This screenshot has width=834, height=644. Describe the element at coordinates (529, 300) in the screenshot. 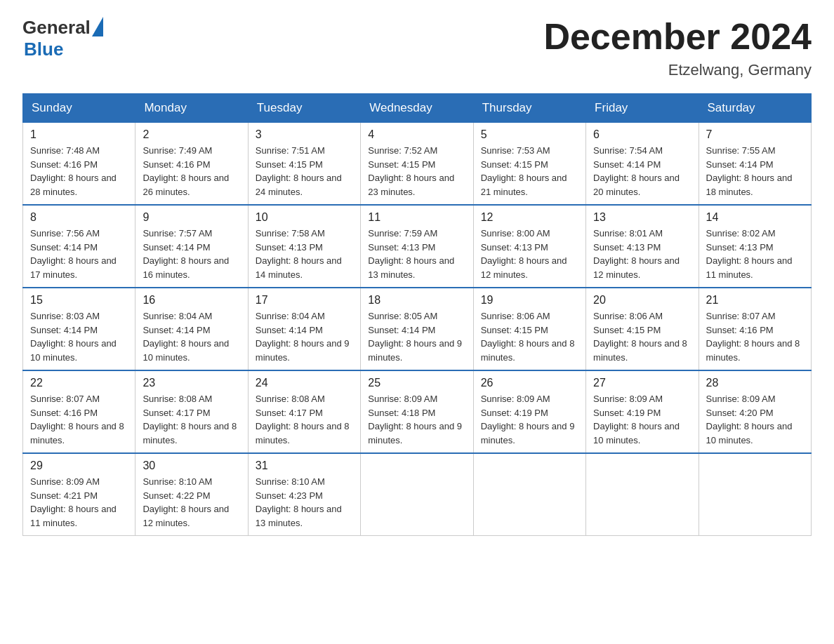

I see `day-number: 19` at that location.